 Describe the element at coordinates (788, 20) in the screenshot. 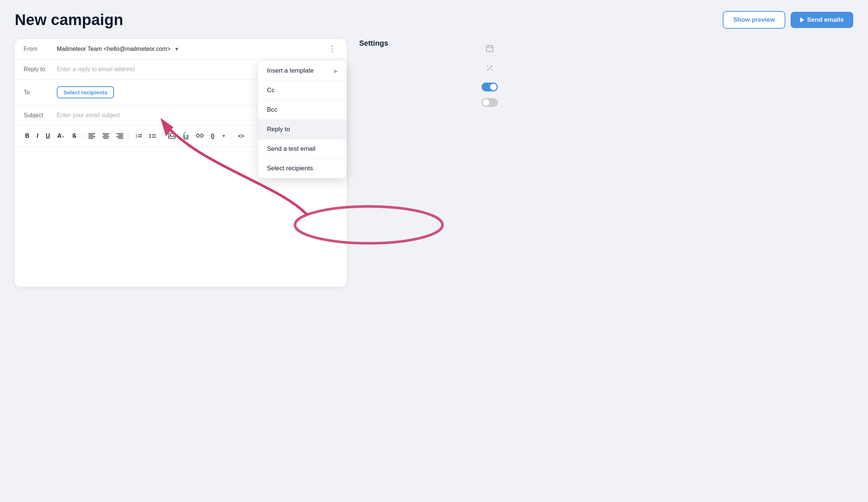

I see `header-actions: Show preview Send emails` at that location.